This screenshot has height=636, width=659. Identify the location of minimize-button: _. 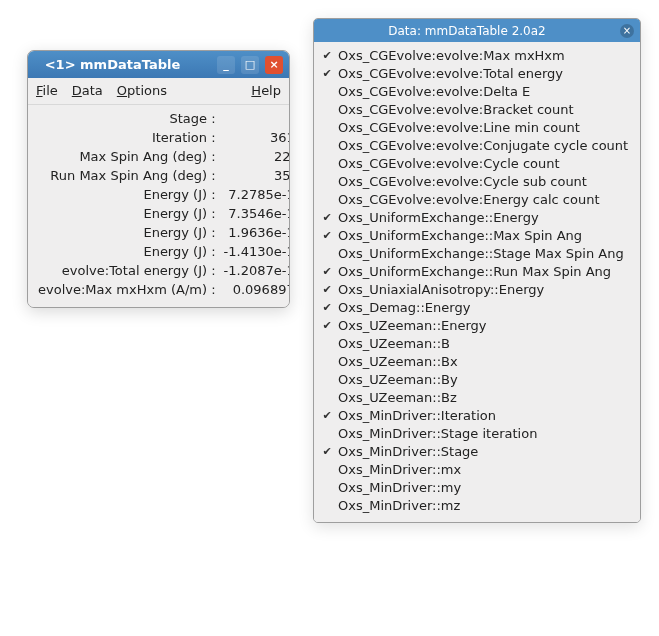
(226, 65).